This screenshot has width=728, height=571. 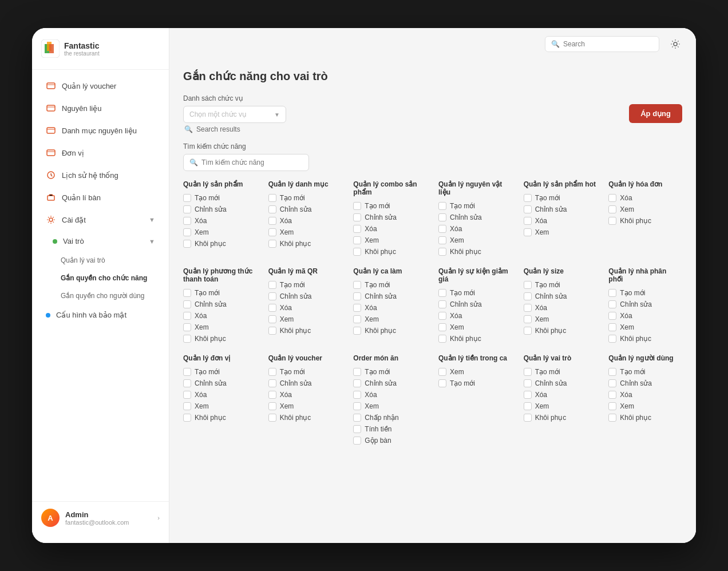 I want to click on sidebar-item-nguyen-lieu: Nguyên liệu, so click(x=101, y=108).